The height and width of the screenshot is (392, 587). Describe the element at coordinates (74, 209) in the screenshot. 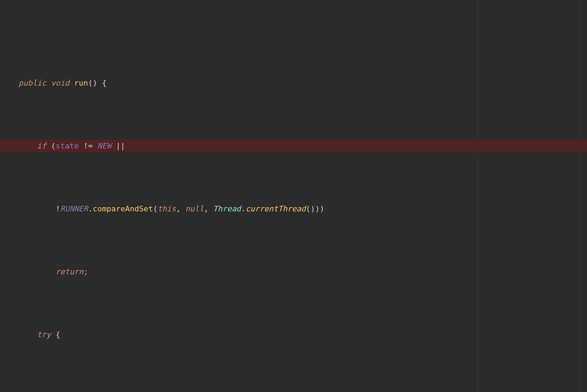

I see `constant: RUNNER` at that location.